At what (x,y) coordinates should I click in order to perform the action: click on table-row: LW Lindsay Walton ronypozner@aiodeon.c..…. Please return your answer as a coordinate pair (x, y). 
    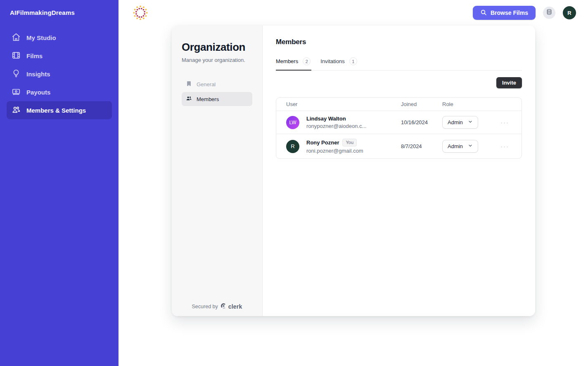
    Looking at the image, I should click on (399, 122).